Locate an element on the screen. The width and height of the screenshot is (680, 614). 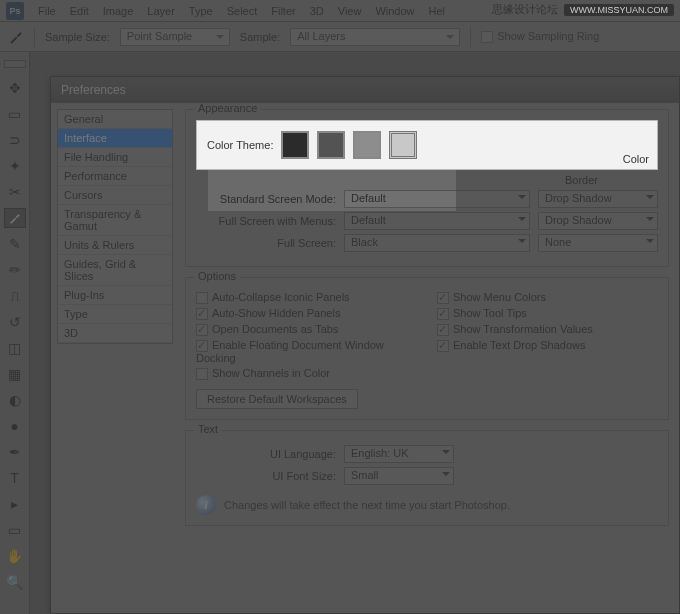
option-show-transformation-values: Show Transformation Values is located at coordinates (548, 330).